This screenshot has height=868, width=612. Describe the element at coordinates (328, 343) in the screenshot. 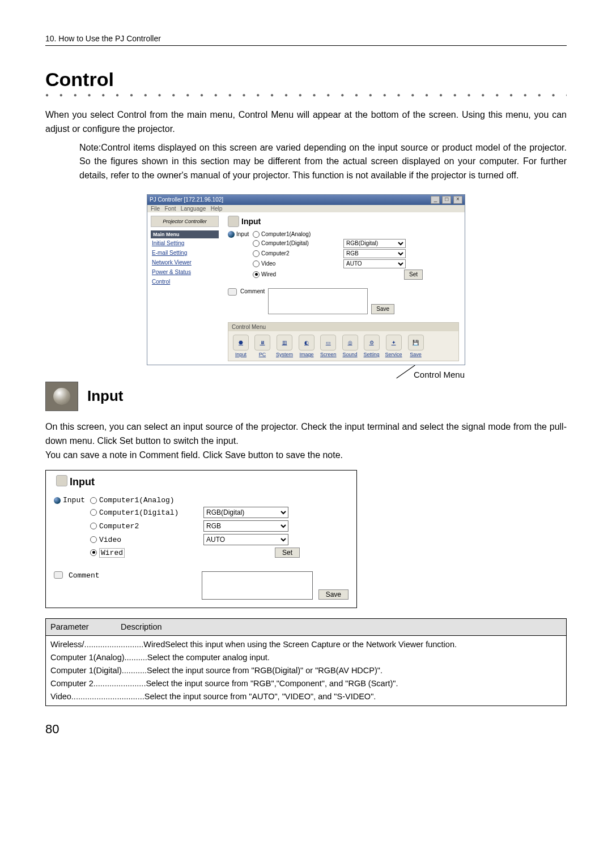

I see `screen-icon: ▭` at that location.